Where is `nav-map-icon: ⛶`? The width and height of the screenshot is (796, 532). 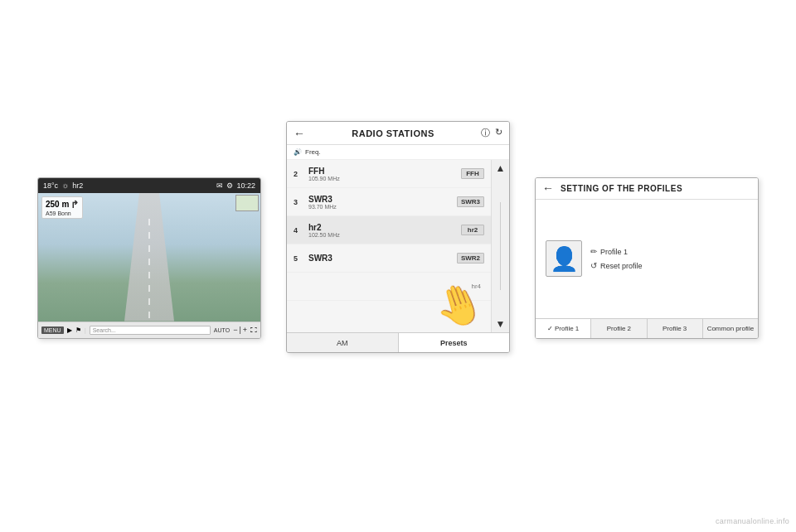 nav-map-icon: ⛶ is located at coordinates (254, 330).